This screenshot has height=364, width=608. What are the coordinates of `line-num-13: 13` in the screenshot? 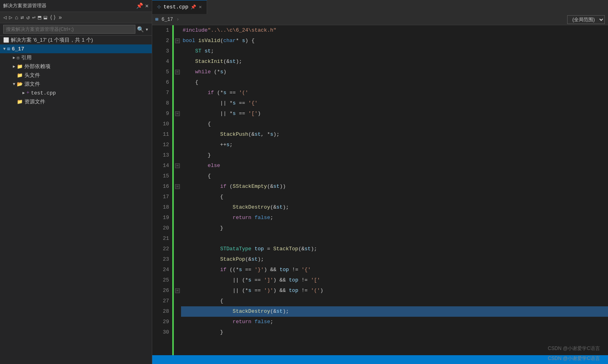 It's located at (162, 155).